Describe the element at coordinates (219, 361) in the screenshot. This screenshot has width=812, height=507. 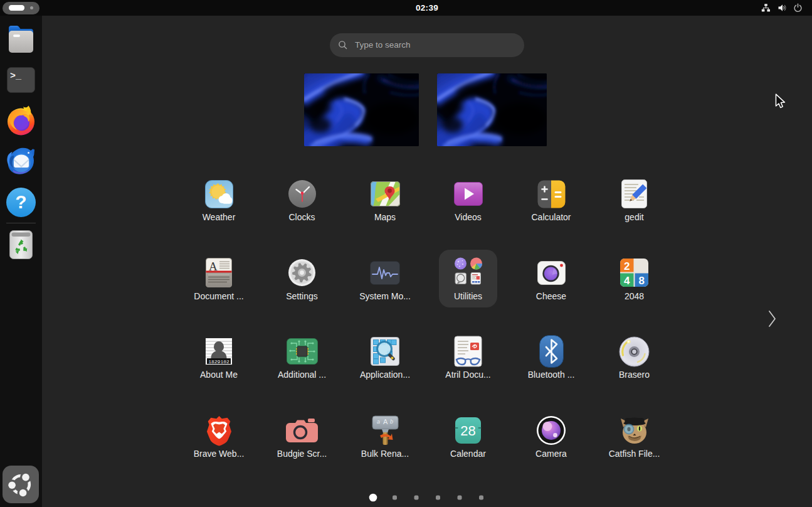
I see `svg-text: 1829102` at that location.